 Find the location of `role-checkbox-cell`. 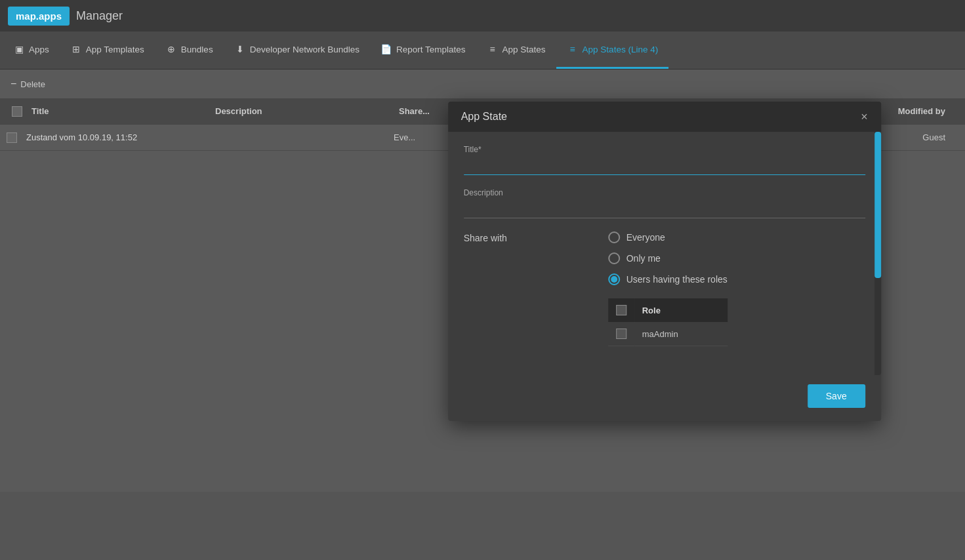

role-checkbox-cell is located at coordinates (621, 334).